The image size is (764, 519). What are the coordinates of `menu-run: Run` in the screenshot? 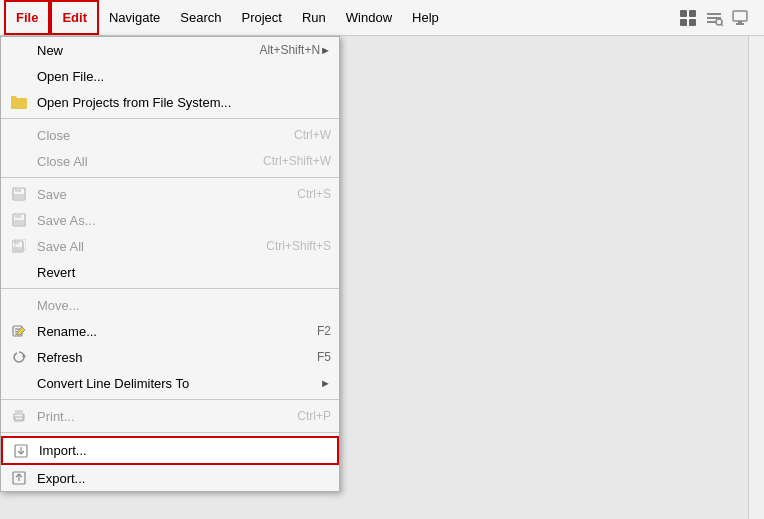 It's located at (314, 18).